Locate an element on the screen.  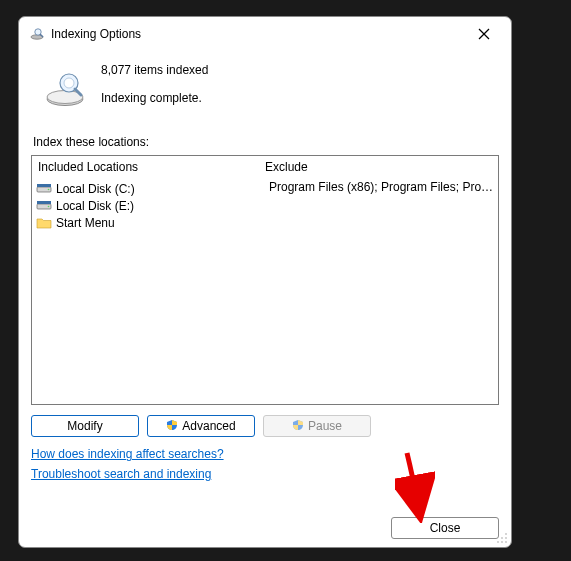
header-exclude: Exclude is located at coordinates (378, 167).